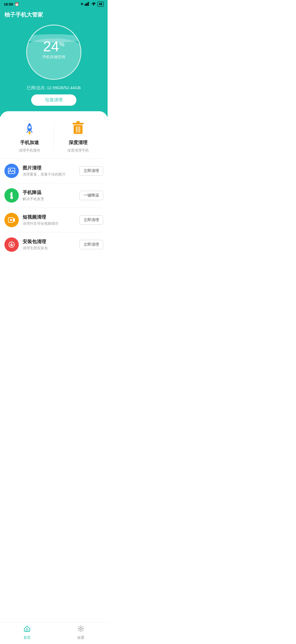  What do you see at coordinates (12, 4) in the screenshot?
I see `status-left: 16:50 ⏰` at bounding box center [12, 4].